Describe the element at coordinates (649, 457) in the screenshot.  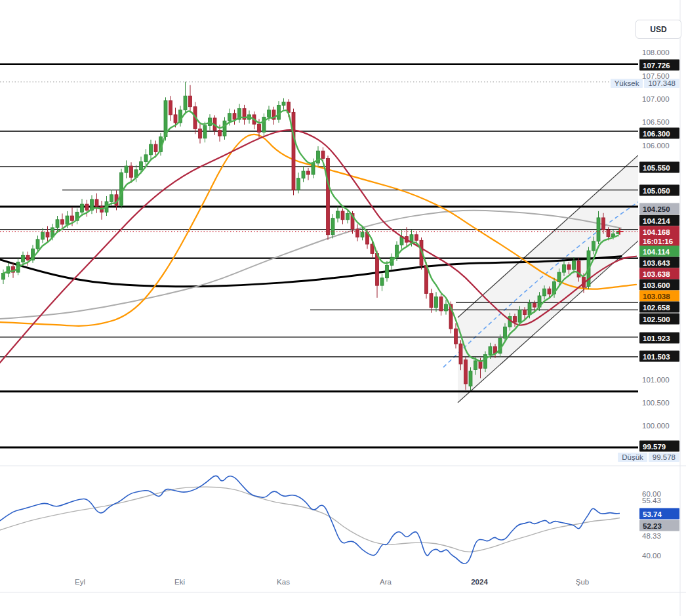
I see `axis-marker-Düşük: Düşük99.578` at that location.